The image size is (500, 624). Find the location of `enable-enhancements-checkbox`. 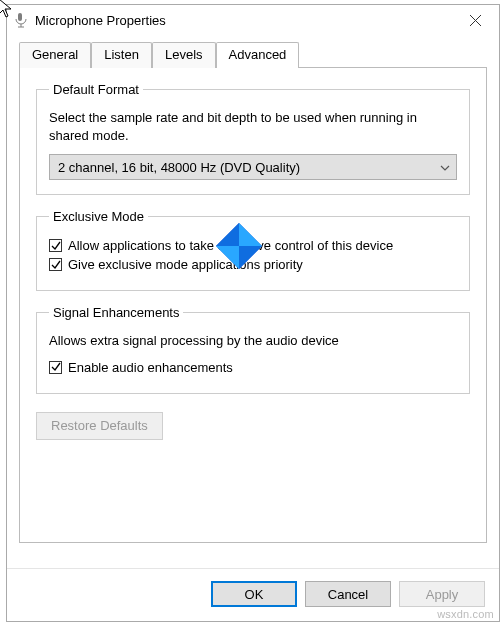

enable-enhancements-checkbox is located at coordinates (56, 368).